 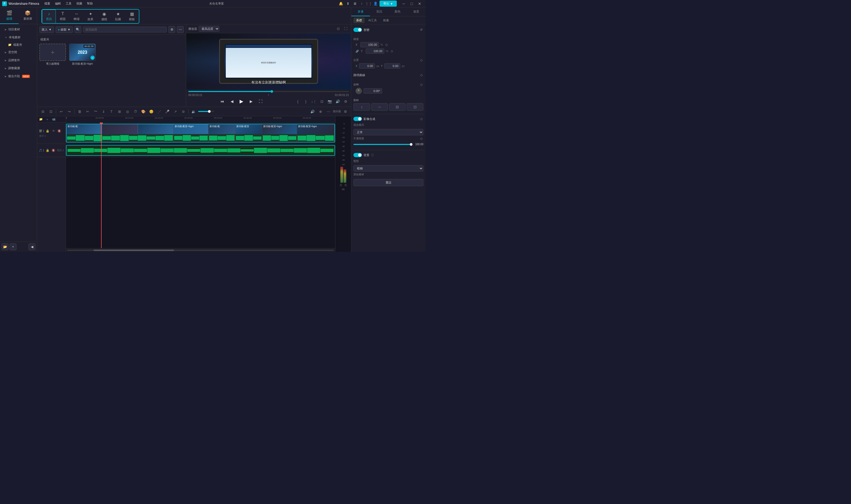 What do you see at coordinates (209, 111) in the screenshot?
I see `volume-handle` at bounding box center [209, 111].